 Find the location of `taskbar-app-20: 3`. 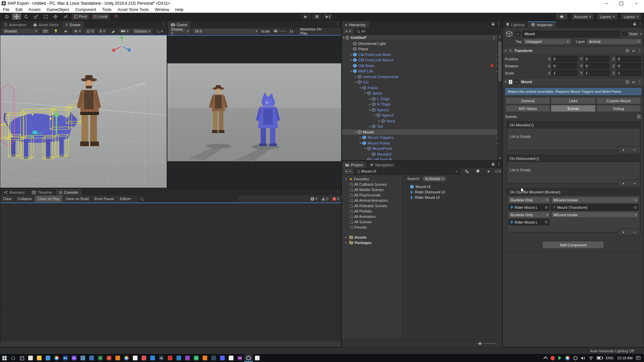

taskbar-app-20: 3 is located at coordinates (196, 358).